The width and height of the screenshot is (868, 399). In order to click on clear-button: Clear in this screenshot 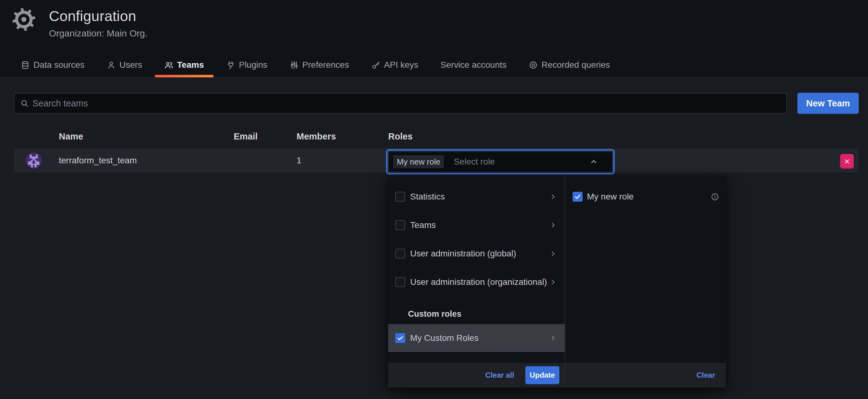, I will do `click(706, 375)`.